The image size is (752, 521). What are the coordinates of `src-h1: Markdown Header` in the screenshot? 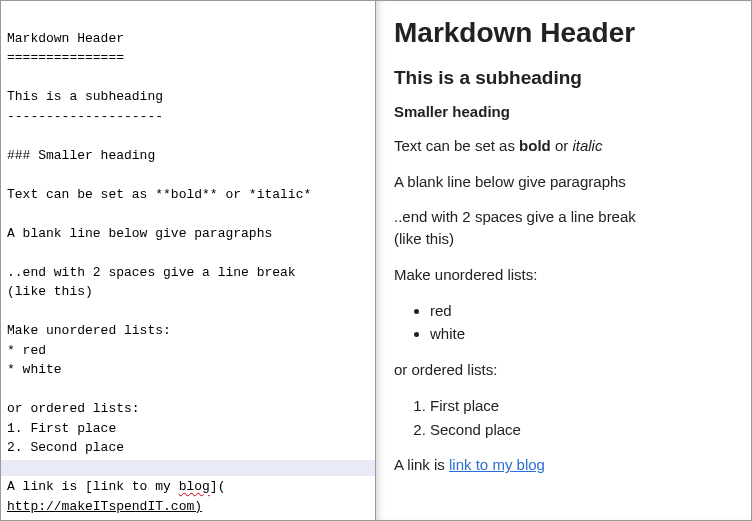 It's located at (66, 38).